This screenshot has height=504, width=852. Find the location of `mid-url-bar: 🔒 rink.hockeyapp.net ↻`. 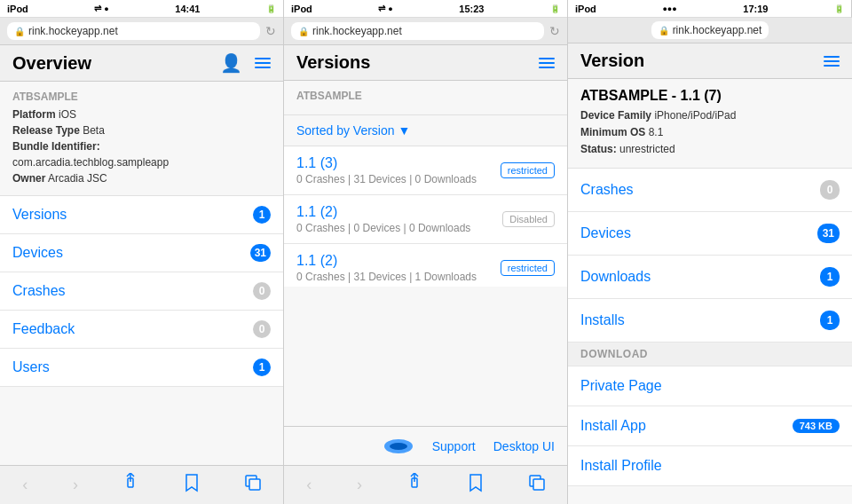

mid-url-bar: 🔒 rink.hockeyapp.net ↻ is located at coordinates (426, 32).